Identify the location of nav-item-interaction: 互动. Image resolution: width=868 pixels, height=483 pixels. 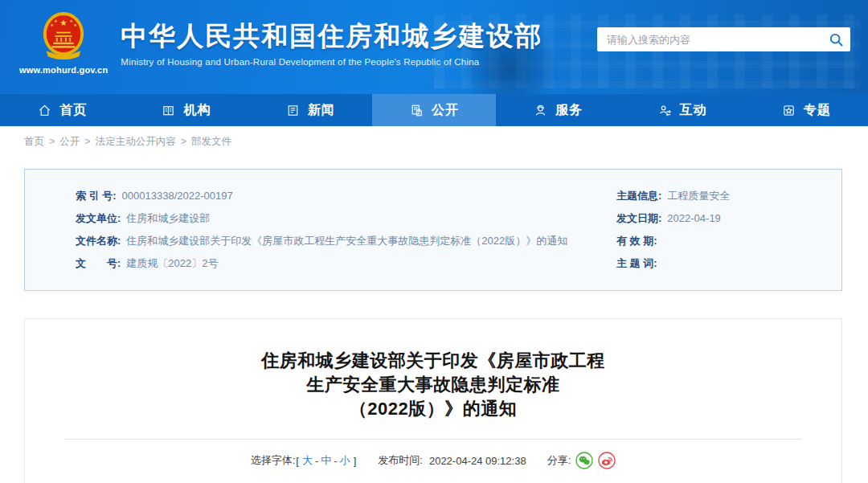
(682, 110).